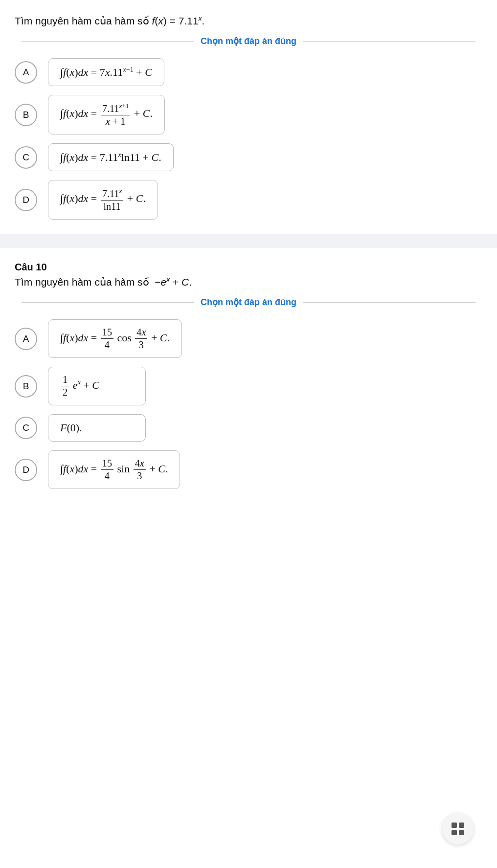  What do you see at coordinates (106, 72) in the screenshot?
I see `option-box-9a: ∫f(x)dx = 7x.11x−1 + C` at bounding box center [106, 72].